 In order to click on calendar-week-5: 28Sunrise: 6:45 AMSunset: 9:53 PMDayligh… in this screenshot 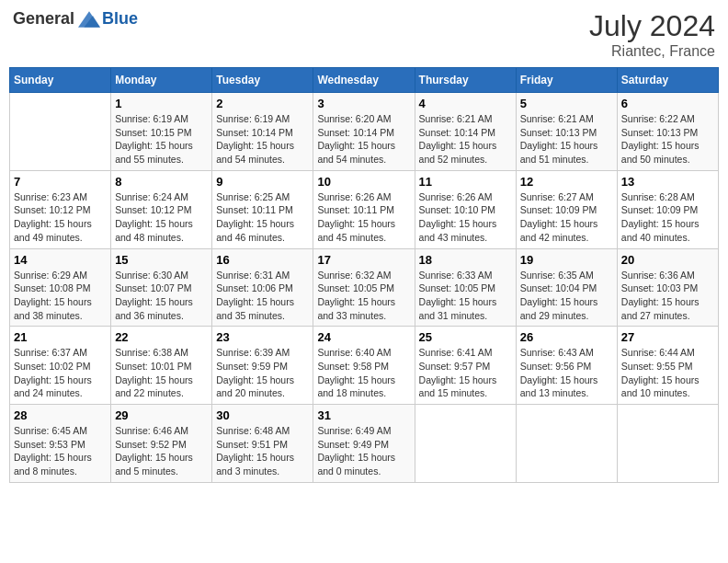, I will do `click(364, 443)`.